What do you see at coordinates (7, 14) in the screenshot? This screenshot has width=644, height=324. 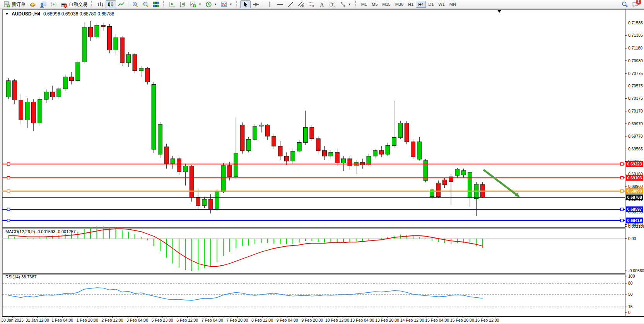 I see `chart-dropdown-caret-icon` at bounding box center [7, 14].